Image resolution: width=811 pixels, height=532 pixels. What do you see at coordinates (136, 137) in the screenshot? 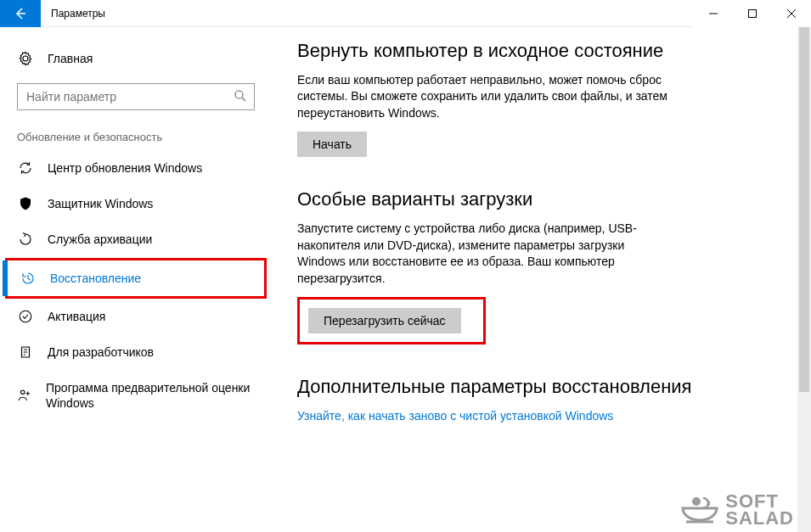
I see `sidebar-section-label: Обновление и безопасность` at bounding box center [136, 137].